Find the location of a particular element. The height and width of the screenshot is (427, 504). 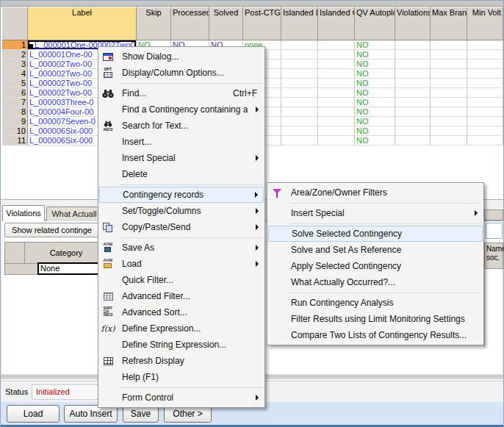

row-number: 4 is located at coordinates (15, 73).